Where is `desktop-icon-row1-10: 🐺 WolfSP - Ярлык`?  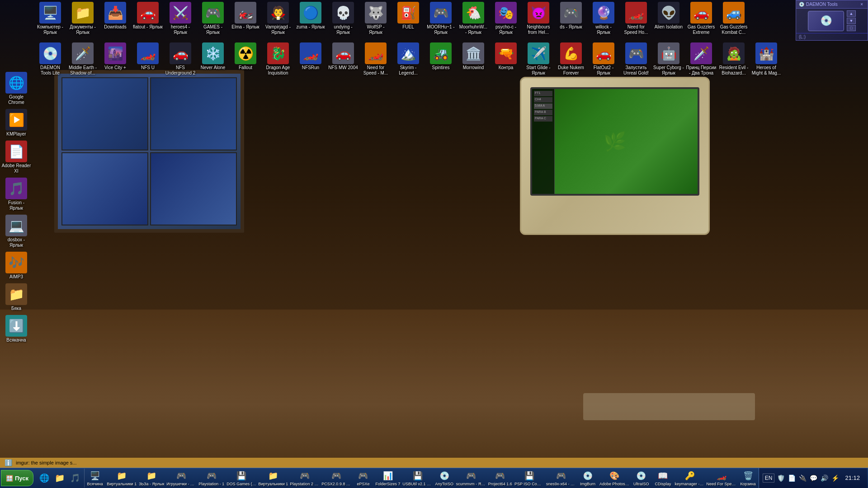 desktop-icon-row1-10: 🐺 WolfSP - Ярлык is located at coordinates (376, 19).